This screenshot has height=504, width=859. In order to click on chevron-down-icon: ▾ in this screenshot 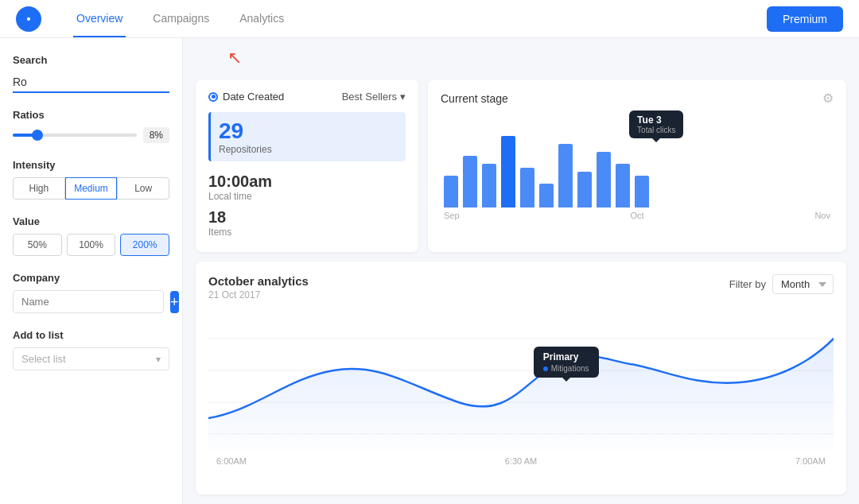, I will do `click(158, 359)`.